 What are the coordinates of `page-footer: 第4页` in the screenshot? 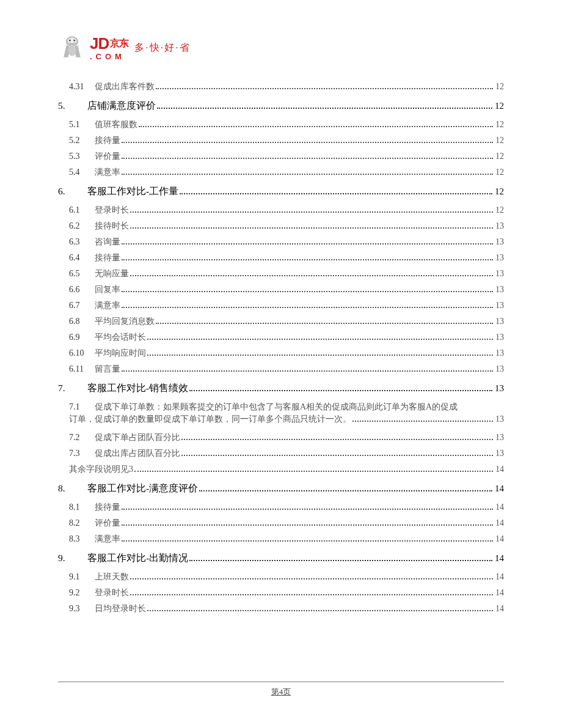 It's located at (281, 689).